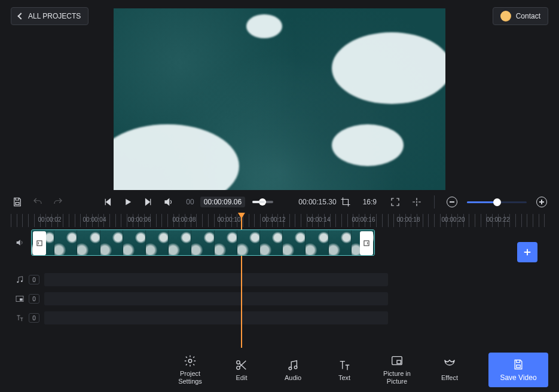  Describe the element at coordinates (499, 220) in the screenshot. I see `ruler-tick-label: 00:00:22` at that location.